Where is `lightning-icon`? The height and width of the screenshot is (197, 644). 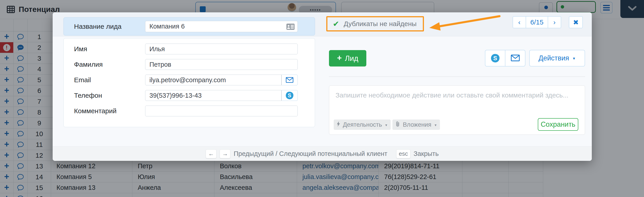
lightning-icon is located at coordinates (338, 125).